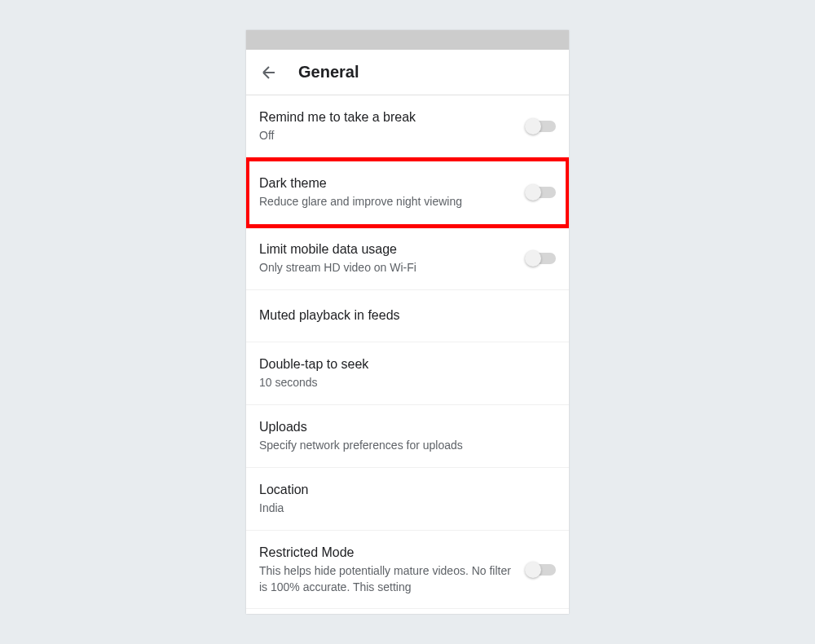 The image size is (815, 644). What do you see at coordinates (408, 571) in the screenshot?
I see `setting-item-restricted-mode: Restricted Mode This helps hide potentia…` at bounding box center [408, 571].